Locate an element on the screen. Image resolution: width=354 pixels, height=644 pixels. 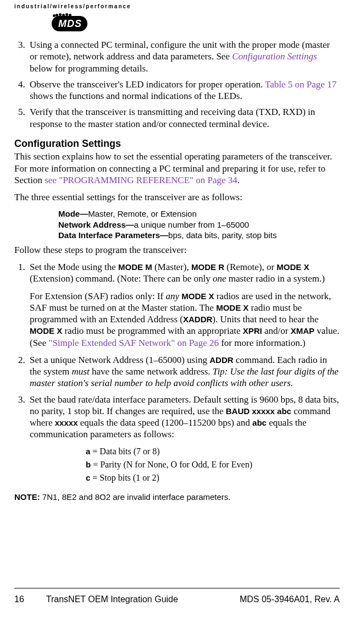
param-row: b = Parity (N for None, O for Odd, E for… is located at coordinates (213, 465).